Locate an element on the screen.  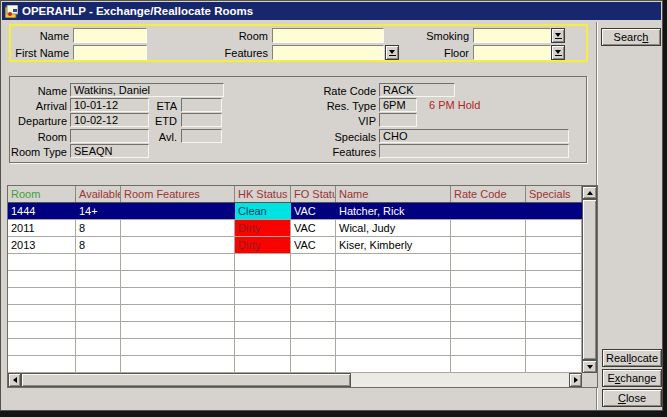
table-row: 144414+CleanVACHatcher, Rick is located at coordinates (295, 212).